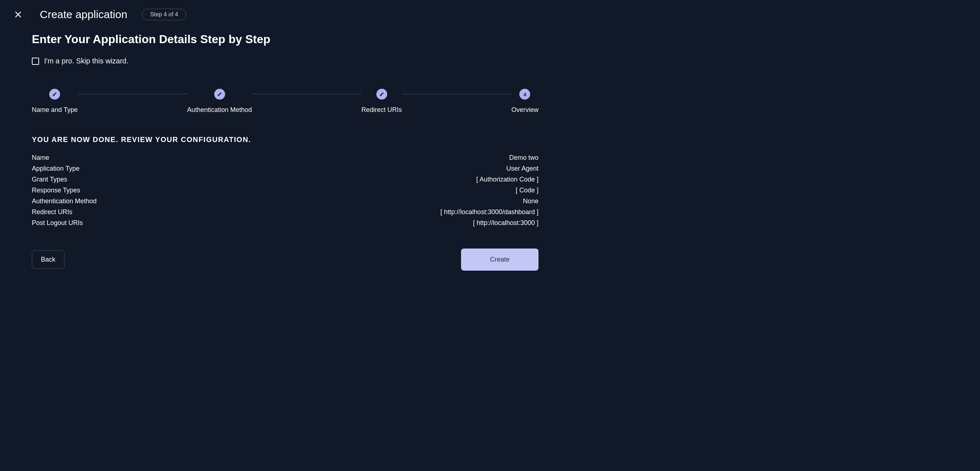 The image size is (980, 471). Describe the element at coordinates (55, 101) in the screenshot. I see `step-name-and-type: Name and Type` at that location.